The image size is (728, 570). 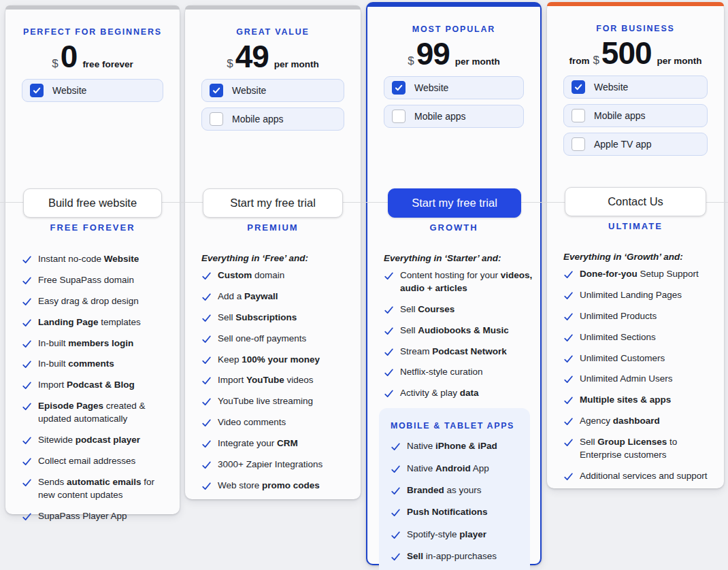 What do you see at coordinates (626, 380) in the screenshot?
I see `feature-text: Unlimited Admin Users` at bounding box center [626, 380].